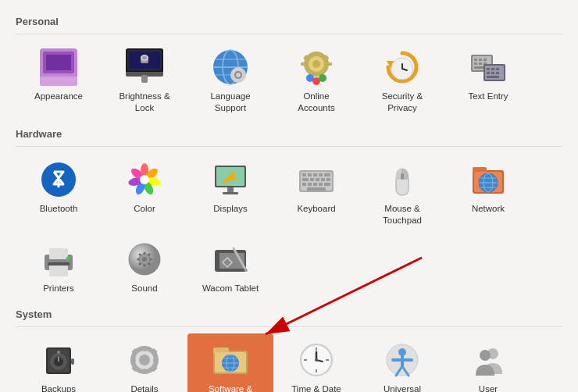  I want to click on item-software-updates: Software &Updates, so click(230, 362).